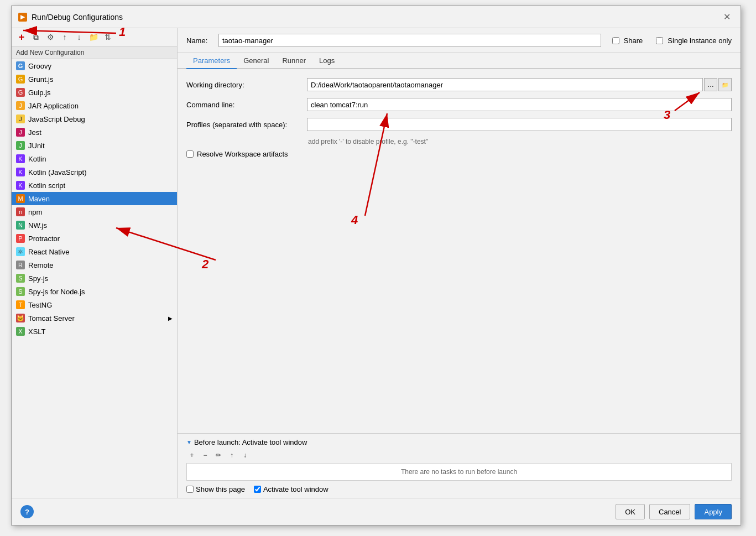 The image size is (756, 536). What do you see at coordinates (37, 332) in the screenshot?
I see `xslt-label: XSLT` at bounding box center [37, 332].